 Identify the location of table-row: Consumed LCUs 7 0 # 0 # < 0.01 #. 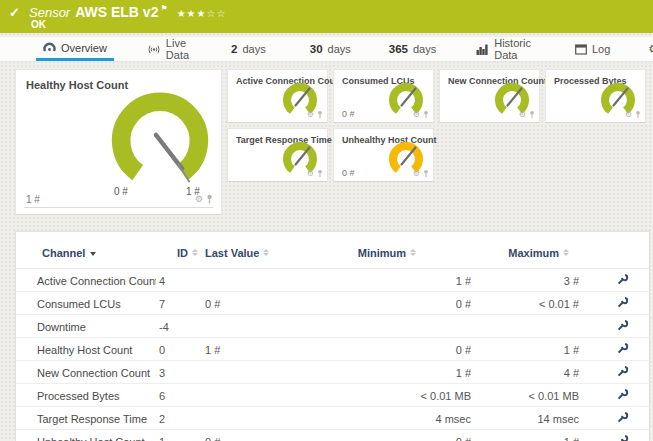
(334, 304).